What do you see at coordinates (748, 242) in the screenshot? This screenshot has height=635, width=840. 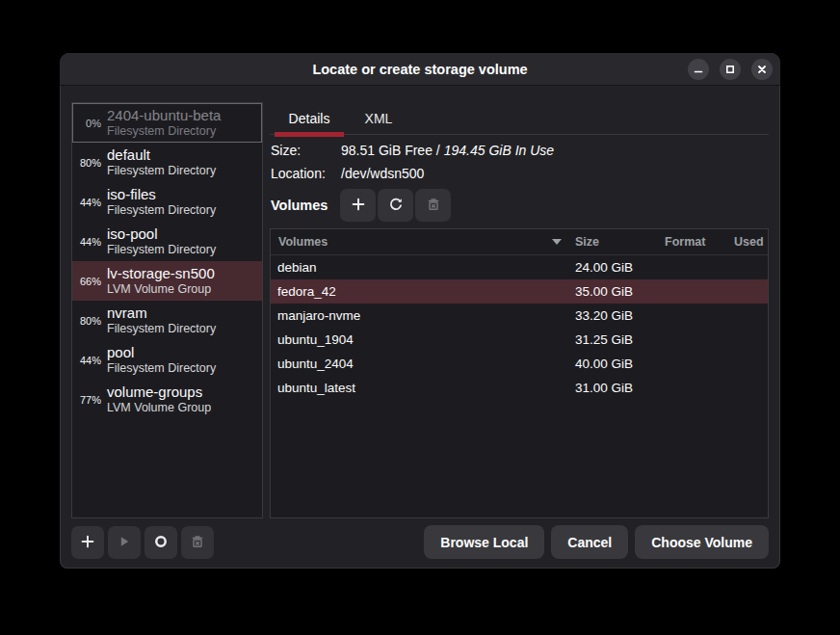 I see `column-header-used: Used` at bounding box center [748, 242].